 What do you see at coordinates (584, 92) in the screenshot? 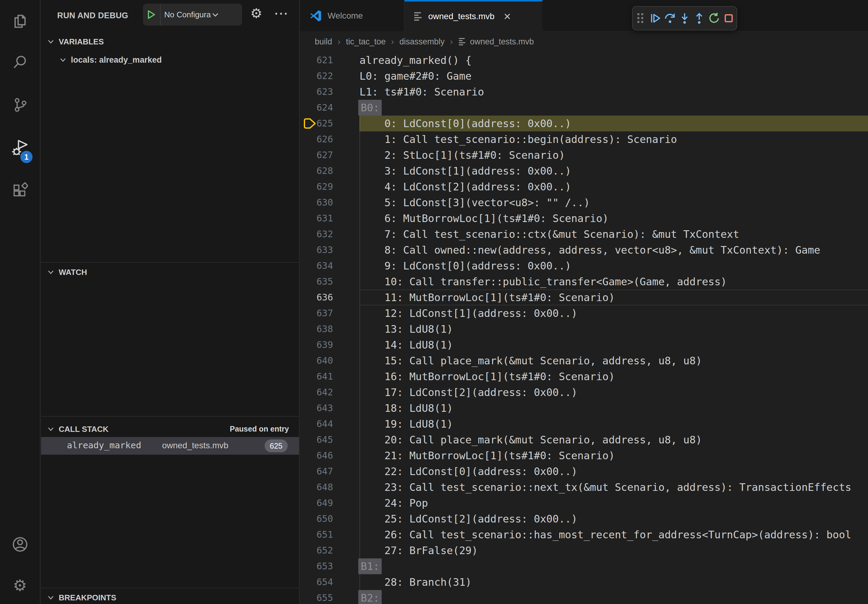
I see `code-line: 623L1: ts#1#0: Scenario` at bounding box center [584, 92].